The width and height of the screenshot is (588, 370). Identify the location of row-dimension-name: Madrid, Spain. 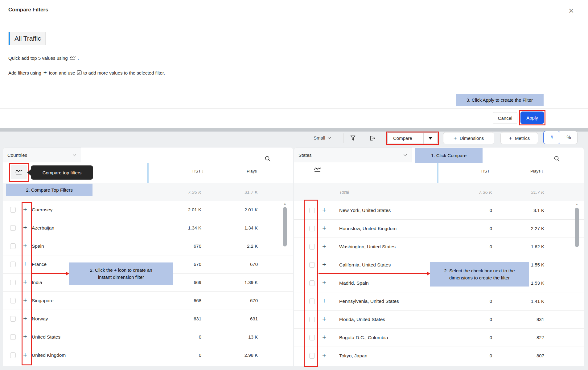
(354, 283).